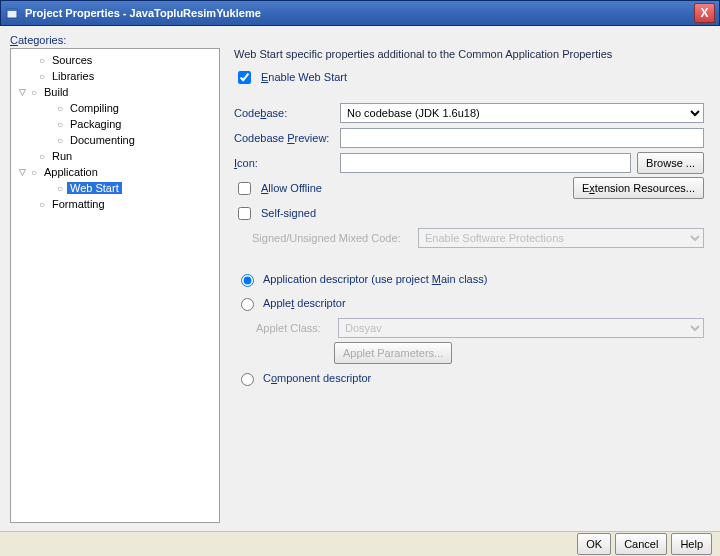 The height and width of the screenshot is (556, 720). Describe the element at coordinates (638, 188) in the screenshot. I see `extension-resources-button: Extension Resources...` at that location.